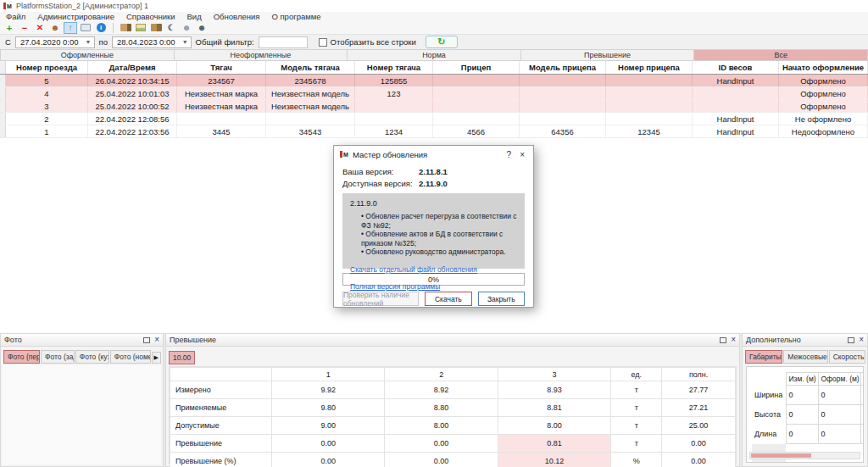  What do you see at coordinates (736, 68) in the screenshot?
I see `col-scale-id: ID весов` at bounding box center [736, 68].